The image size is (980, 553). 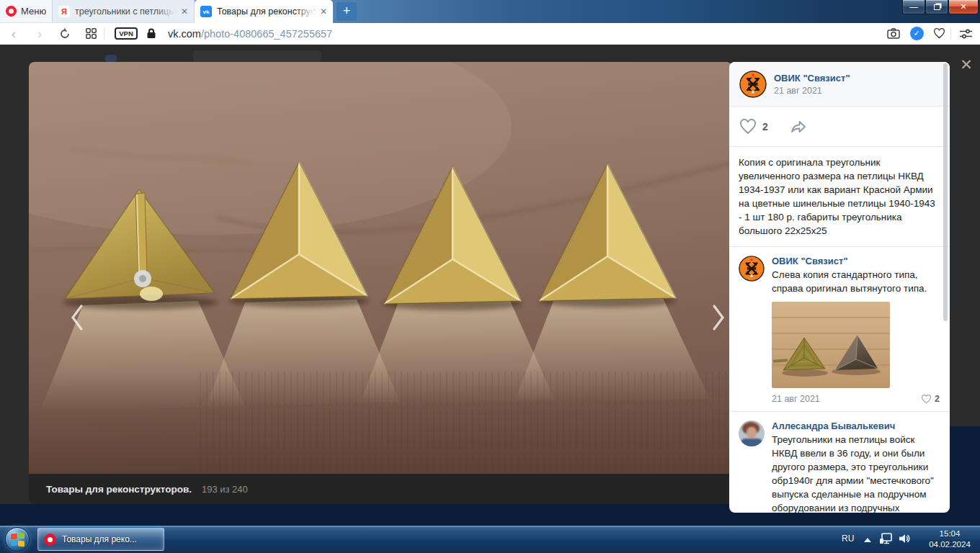 I want to click on post-header: ОВИК "Связист" 21 авг 2021, so click(x=839, y=84).